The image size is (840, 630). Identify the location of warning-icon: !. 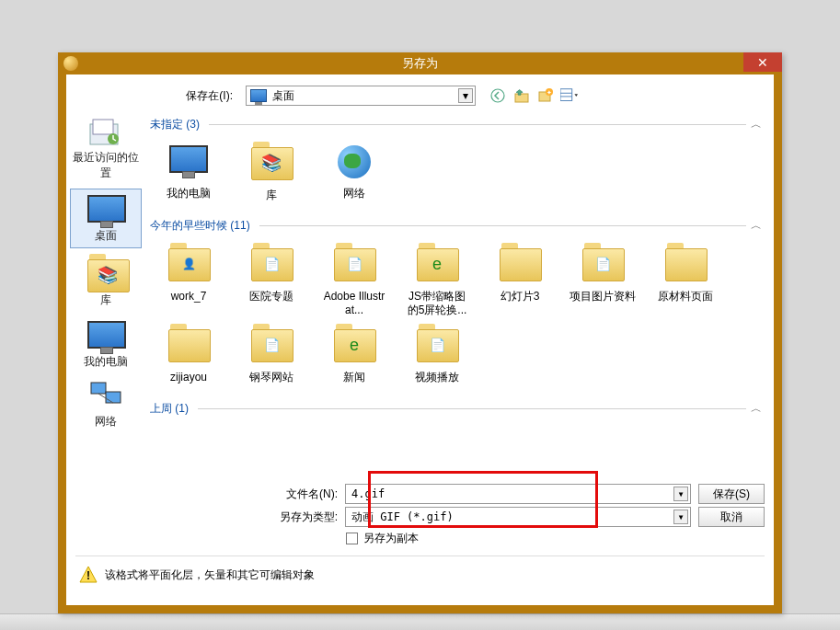
(88, 575).